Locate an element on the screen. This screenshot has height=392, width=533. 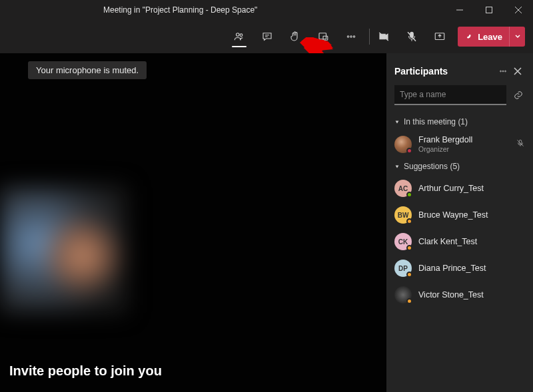
section-label: Suggestions (5) is located at coordinates (432, 166).